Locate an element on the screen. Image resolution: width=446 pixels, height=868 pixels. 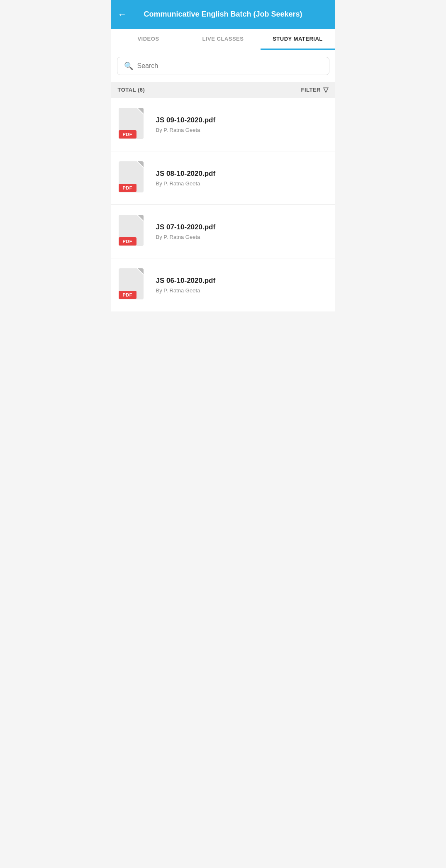
file-name: JS 06-10-2020.pdf is located at coordinates (242, 281).